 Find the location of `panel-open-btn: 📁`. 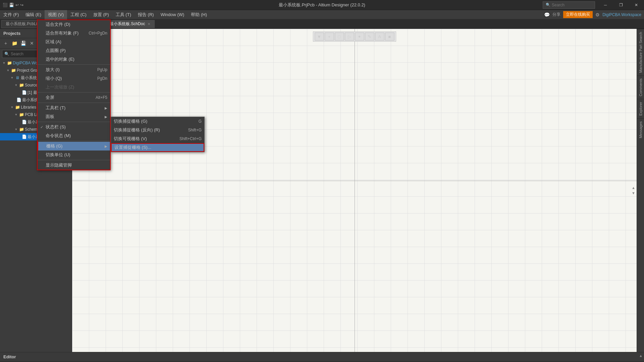

panel-open-btn: 📁 is located at coordinates (14, 43).